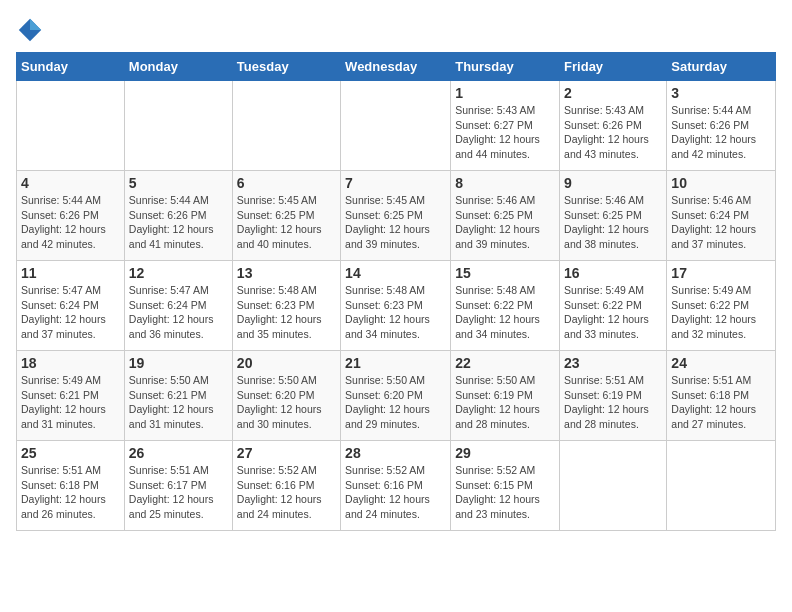 The height and width of the screenshot is (612, 792). Describe the element at coordinates (505, 363) in the screenshot. I see `day-number: 22` at that location.